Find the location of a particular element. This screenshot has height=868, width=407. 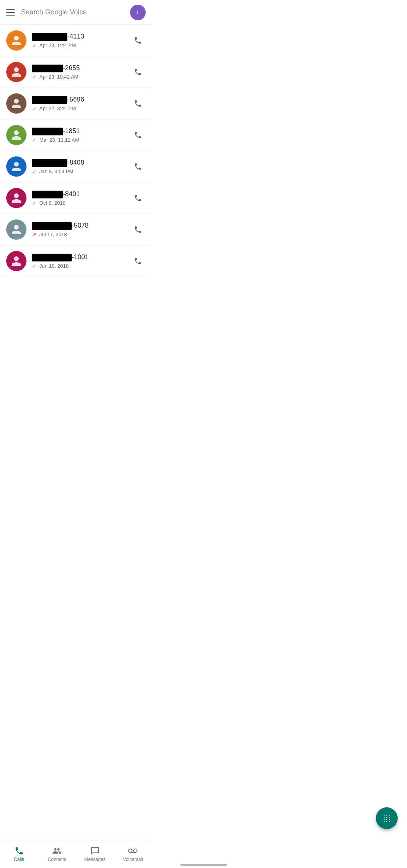

call-info: XXXXXXXX-8408 ✓ Jan 8, 3:59 PM is located at coordinates (81, 167).